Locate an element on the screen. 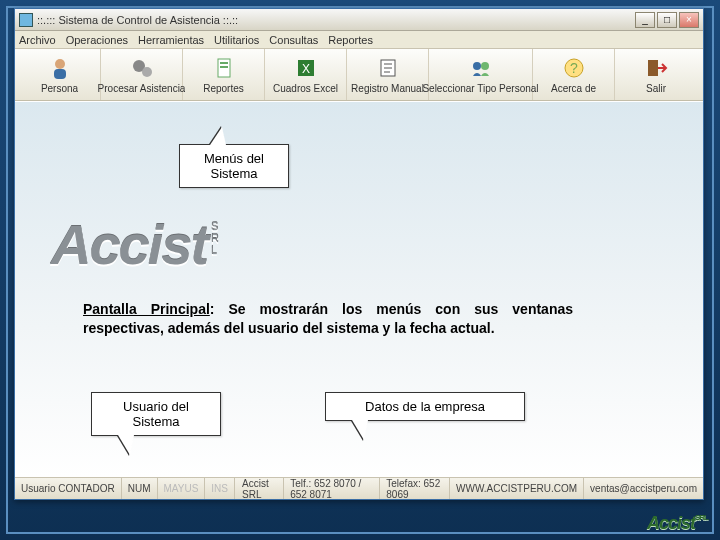  report-icon is located at coordinates (224, 68).